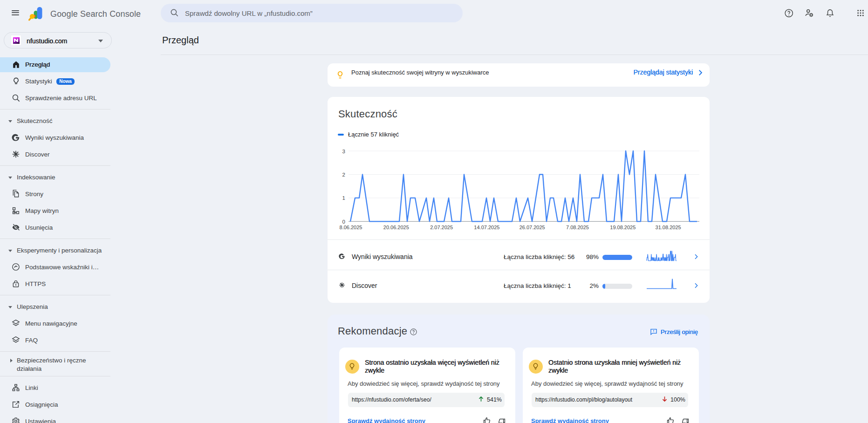 The height and width of the screenshot is (423, 868). What do you see at coordinates (442, 227) in the screenshot?
I see `svg-text: 2.07.2025` at bounding box center [442, 227].